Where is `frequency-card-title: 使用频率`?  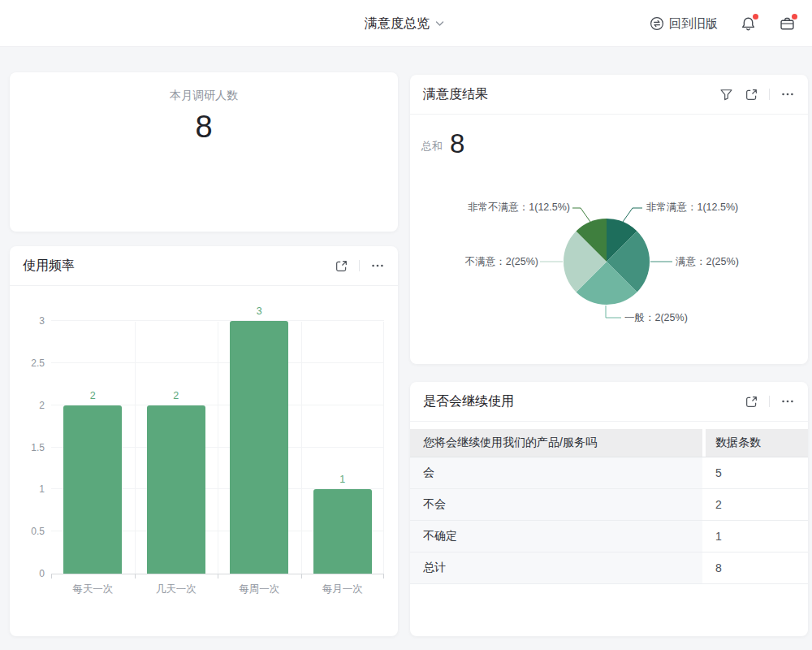
frequency-card-title: 使用频率 is located at coordinates (49, 266).